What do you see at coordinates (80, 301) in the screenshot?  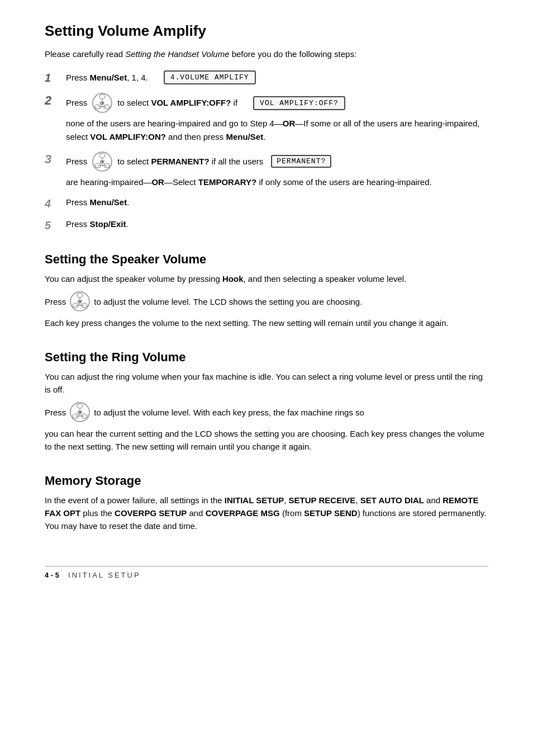 I see `or-icon-section2: or` at bounding box center [80, 301].